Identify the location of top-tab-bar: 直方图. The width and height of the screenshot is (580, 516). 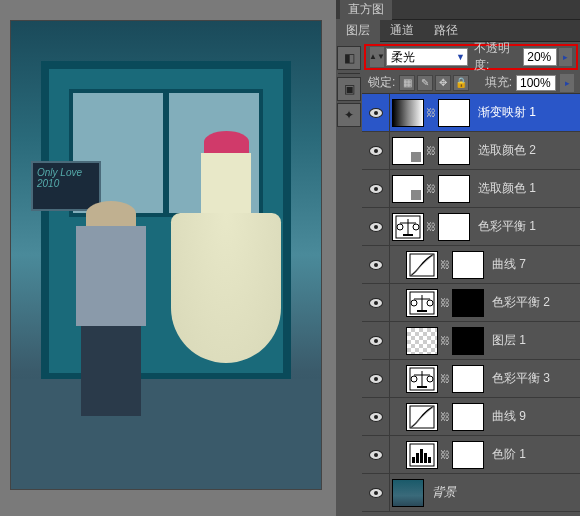
(458, 10).